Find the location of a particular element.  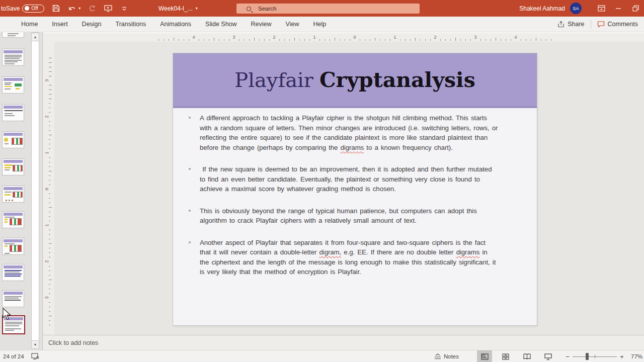

title-bar: toSave Off ▾ Week04-I_... ▾ Search is located at coordinates (322, 8).